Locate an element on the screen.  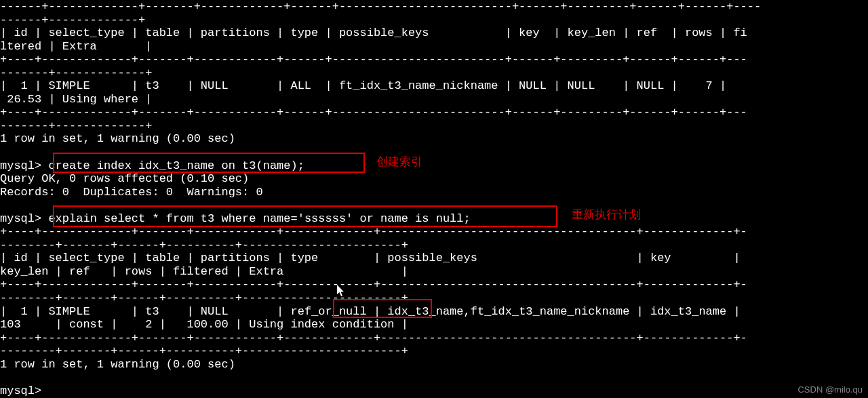
table-row: 26.53 | Using where | is located at coordinates (76, 99).